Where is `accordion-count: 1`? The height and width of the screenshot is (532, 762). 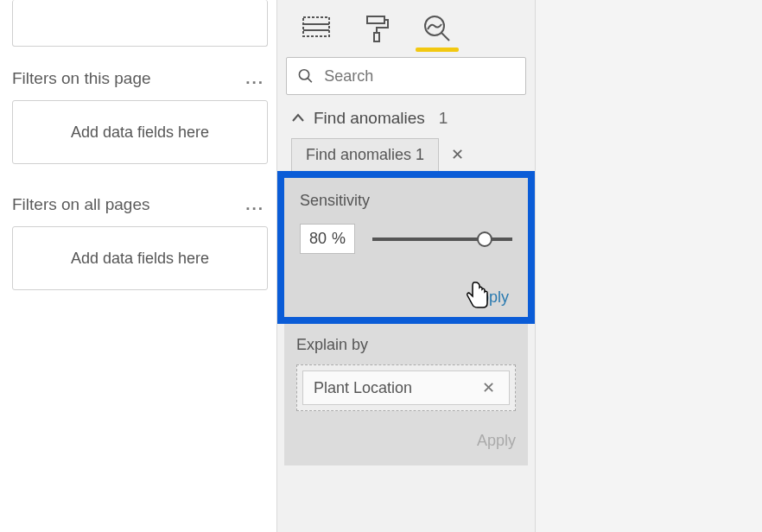 accordion-count: 1 is located at coordinates (444, 118).